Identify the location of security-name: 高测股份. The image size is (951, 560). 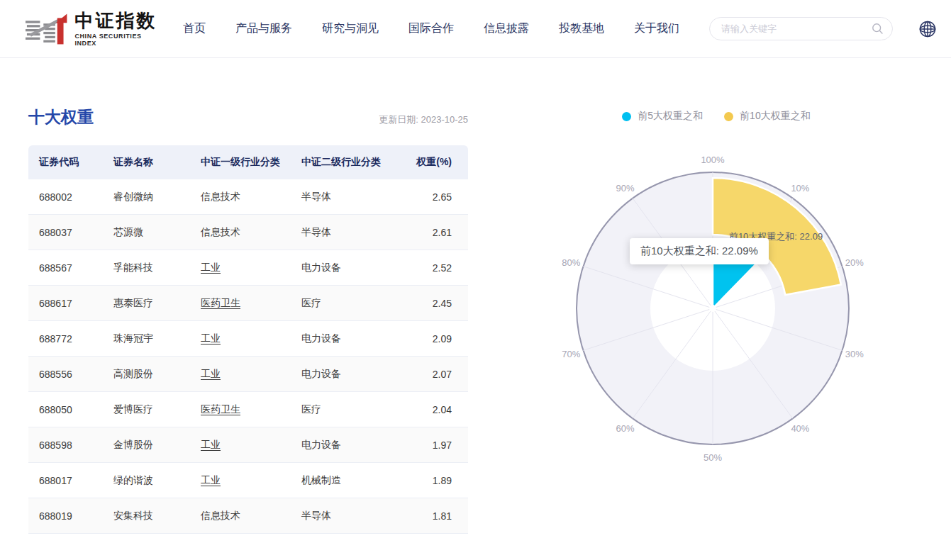
(146, 374).